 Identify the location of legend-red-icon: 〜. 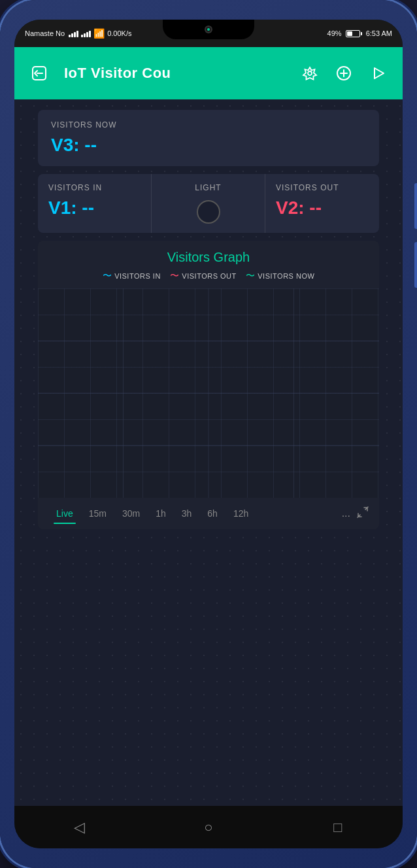
(175, 276).